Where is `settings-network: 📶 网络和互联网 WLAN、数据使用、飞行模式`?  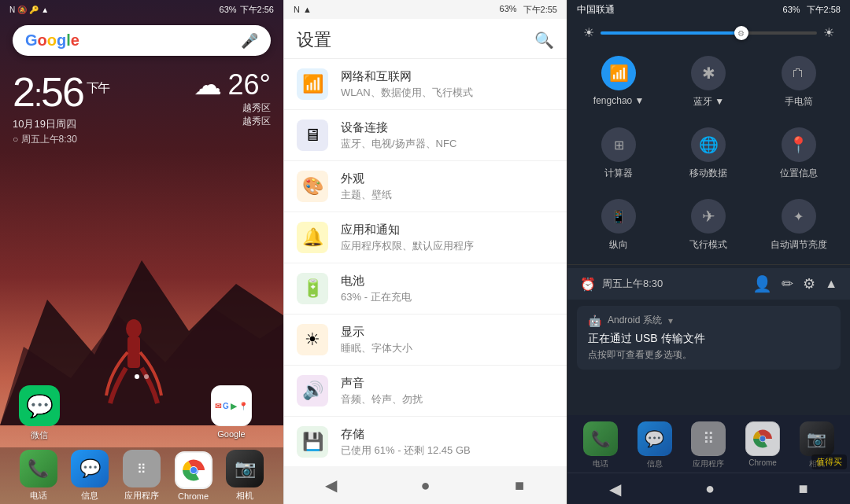 settings-network: 📶 网络和互联网 WLAN、数据使用、飞行模式 is located at coordinates (425, 85).